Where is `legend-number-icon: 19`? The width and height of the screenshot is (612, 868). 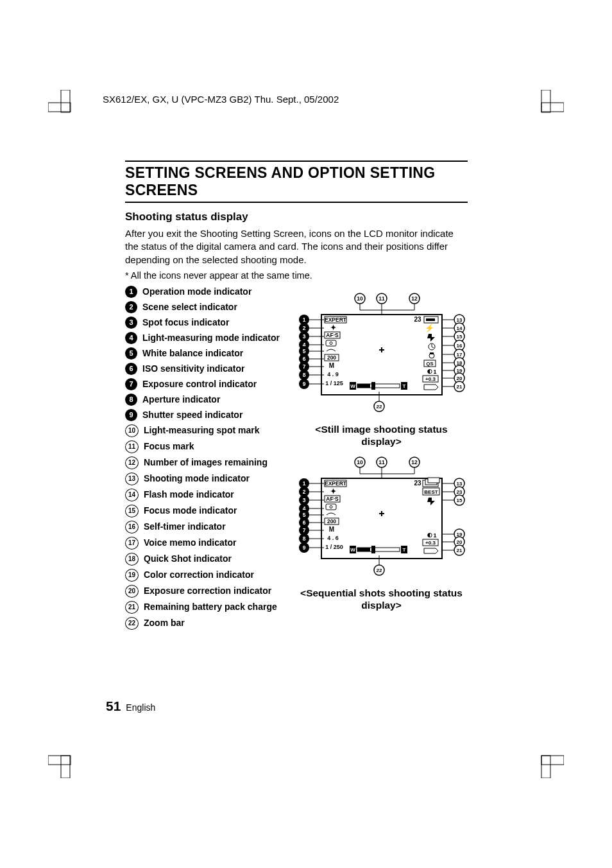
legend-number-icon: 19 is located at coordinates (132, 575).